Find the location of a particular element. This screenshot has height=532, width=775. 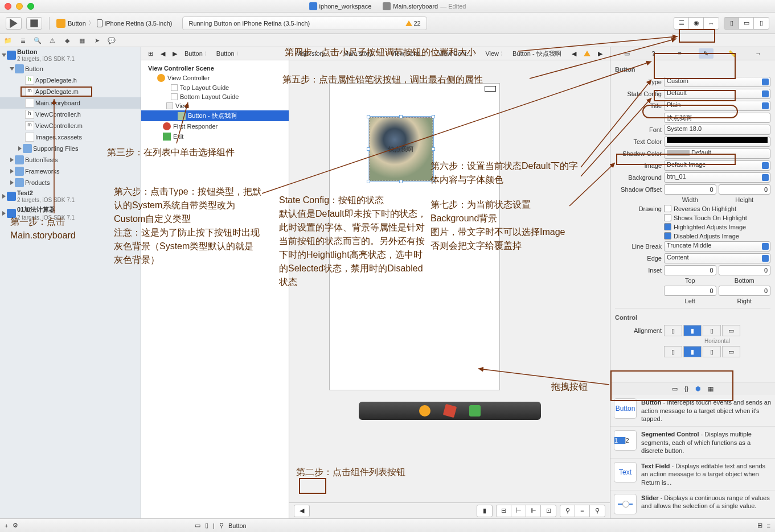

vc-row: View Controller is located at coordinates (215, 78).